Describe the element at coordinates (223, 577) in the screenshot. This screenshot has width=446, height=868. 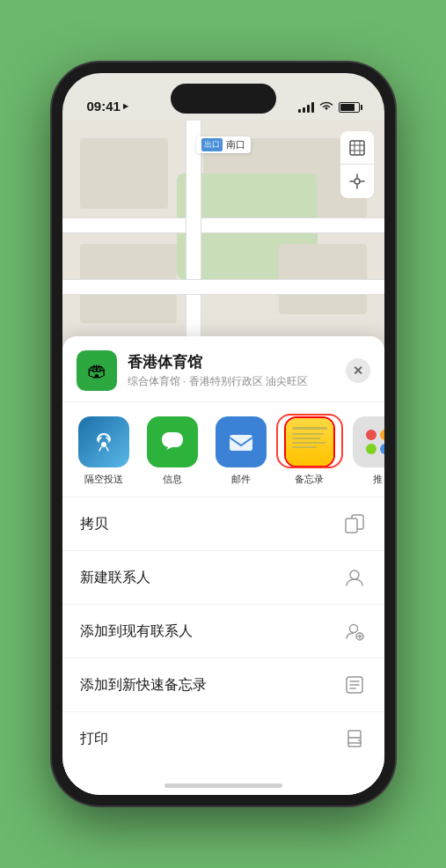
I see `action-new-contact: 新建联系人` at that location.